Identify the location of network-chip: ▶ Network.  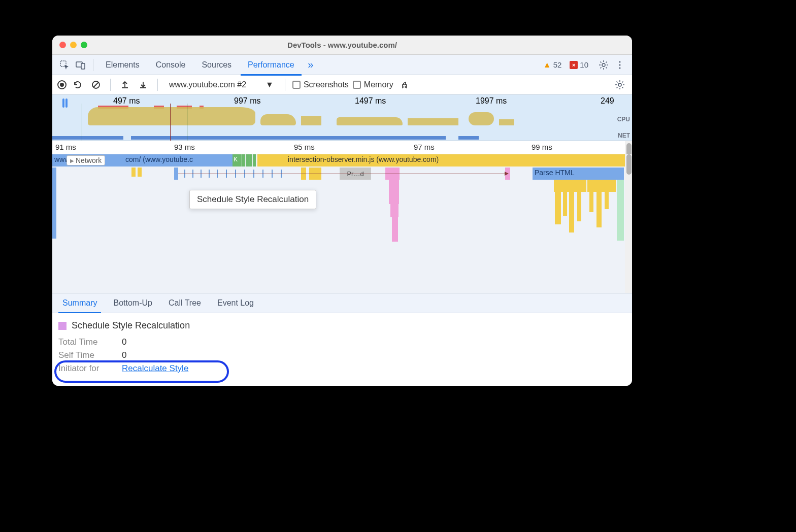
(86, 160).